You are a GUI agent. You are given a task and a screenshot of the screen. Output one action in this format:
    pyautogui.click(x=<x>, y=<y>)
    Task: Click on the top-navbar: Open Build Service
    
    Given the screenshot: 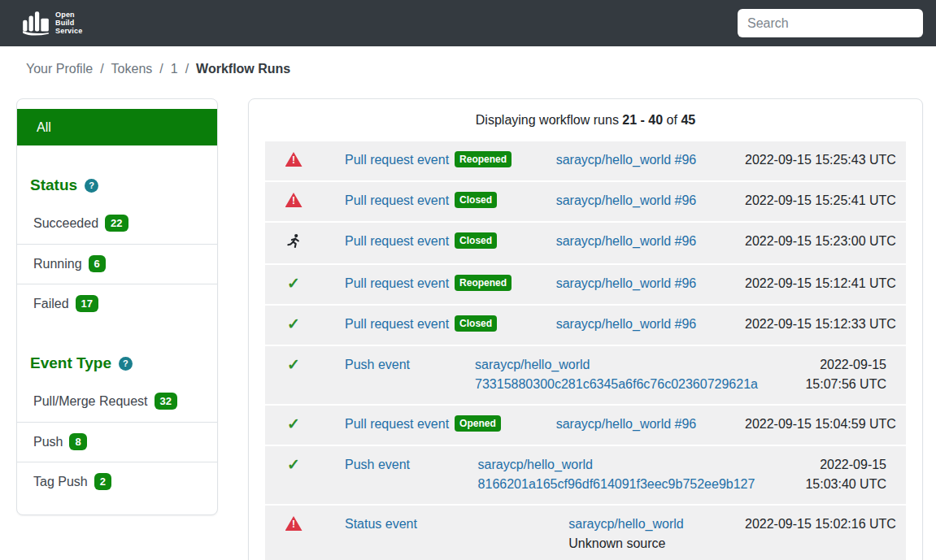 What is the action you would take?
    pyautogui.click(x=468, y=23)
    